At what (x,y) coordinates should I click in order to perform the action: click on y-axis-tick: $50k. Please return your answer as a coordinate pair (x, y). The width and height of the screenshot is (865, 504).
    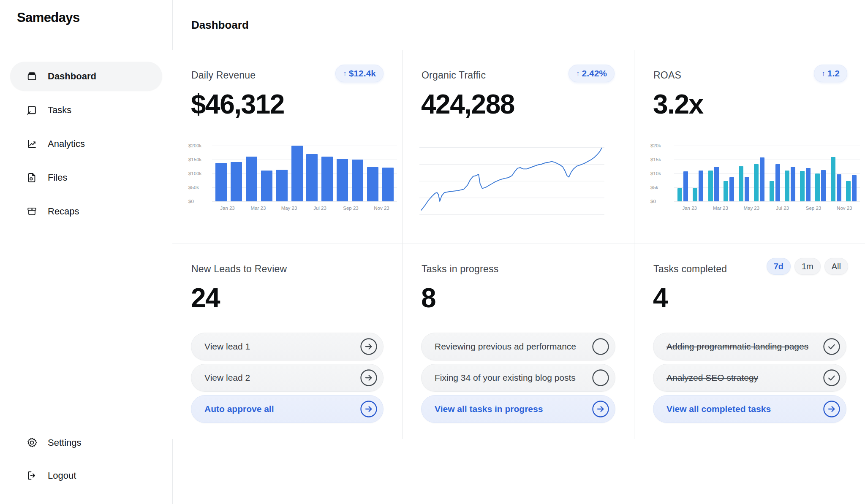
    Looking at the image, I should click on (193, 187).